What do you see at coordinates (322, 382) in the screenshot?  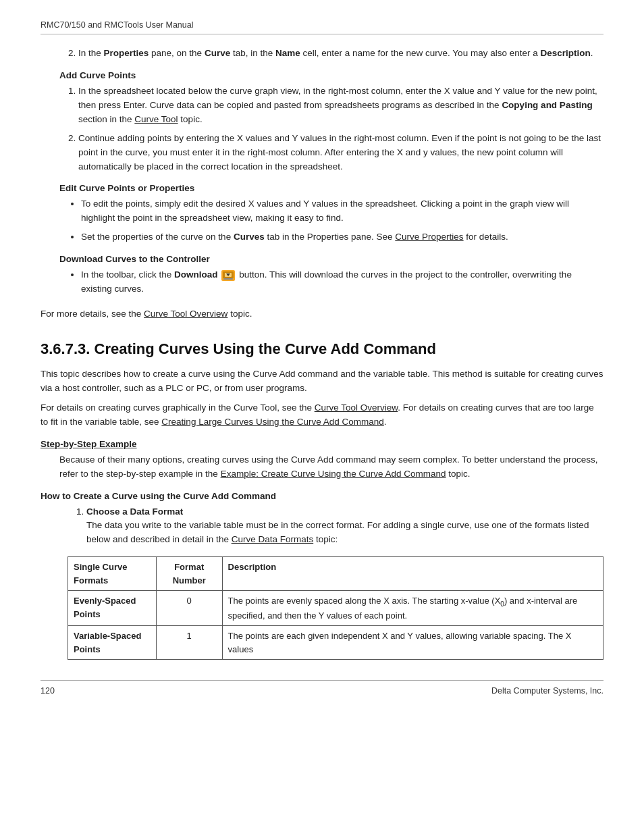 I see `intro1-para: This topic describes how to create a cur…` at bounding box center [322, 382].